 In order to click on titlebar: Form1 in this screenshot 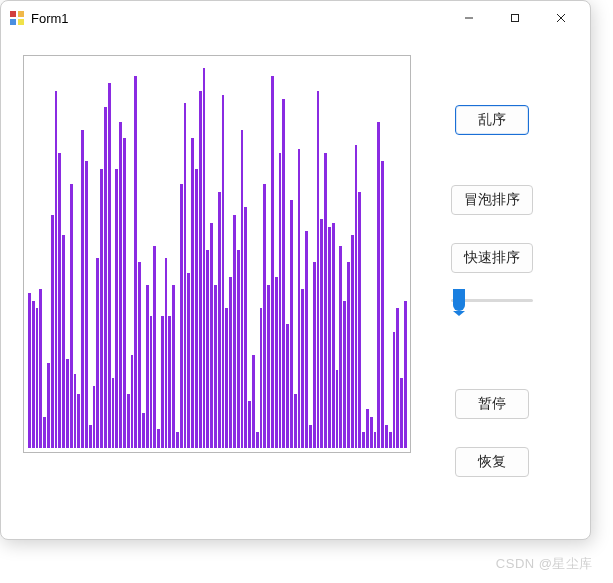, I will do `click(296, 18)`.